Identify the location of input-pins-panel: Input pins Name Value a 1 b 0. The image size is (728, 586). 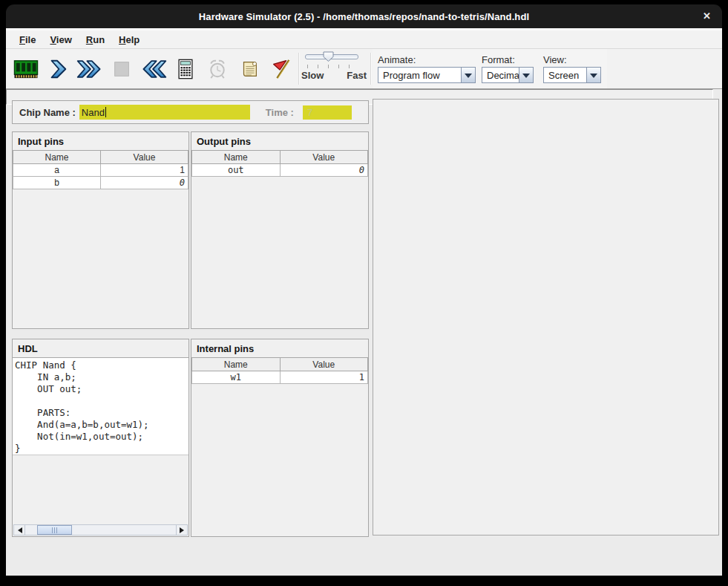
(101, 230).